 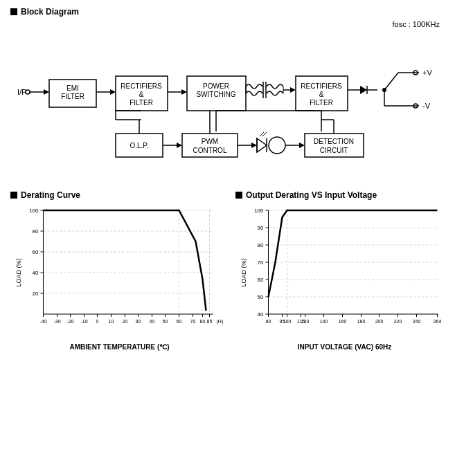 I want to click on output-derating-header: Output Derating VS Input Voltage, so click(x=345, y=195).